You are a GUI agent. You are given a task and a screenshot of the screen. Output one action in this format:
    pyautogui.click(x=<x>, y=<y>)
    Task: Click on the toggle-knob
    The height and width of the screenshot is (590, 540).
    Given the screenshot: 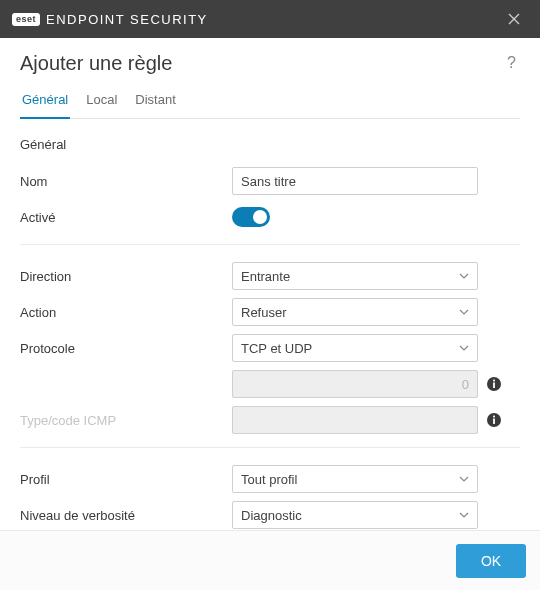 What is the action you would take?
    pyautogui.click(x=260, y=217)
    